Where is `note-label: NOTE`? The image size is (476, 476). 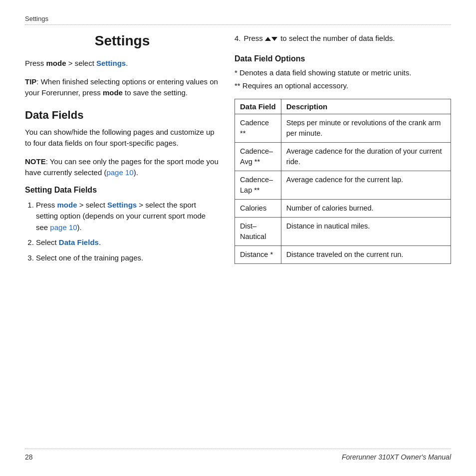
note-label: NOTE is located at coordinates (35, 162).